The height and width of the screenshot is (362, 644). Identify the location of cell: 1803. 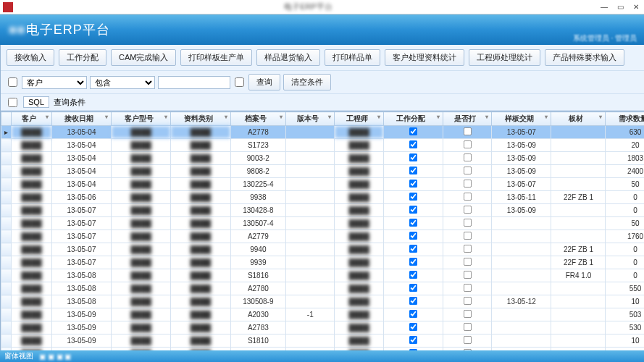
(624, 159).